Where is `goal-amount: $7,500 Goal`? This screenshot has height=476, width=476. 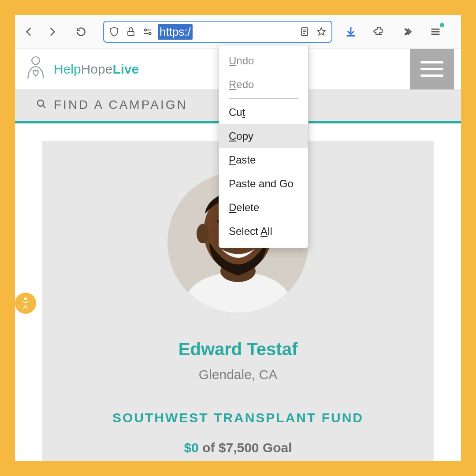
goal-amount: $7,500 Goal is located at coordinates (256, 448).